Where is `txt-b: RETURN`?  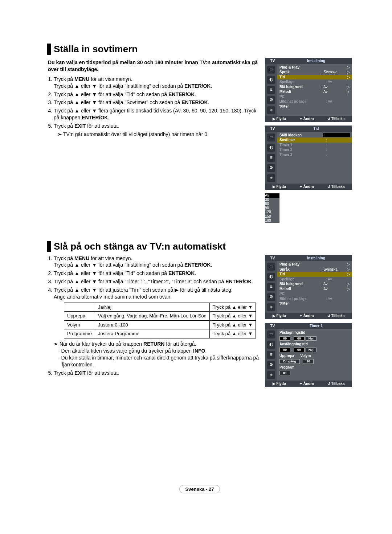 txt-b: RETURN is located at coordinates (154, 344).